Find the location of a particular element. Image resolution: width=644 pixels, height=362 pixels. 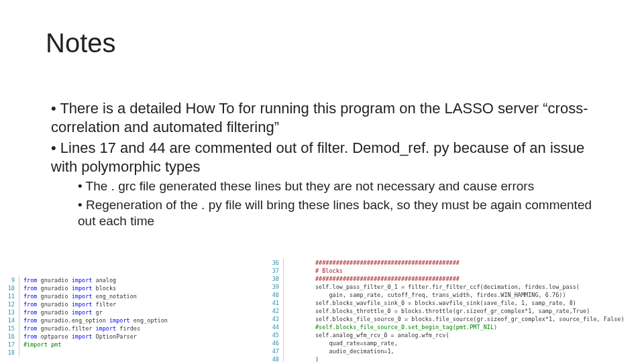

page-title: Notes is located at coordinates (80, 43).